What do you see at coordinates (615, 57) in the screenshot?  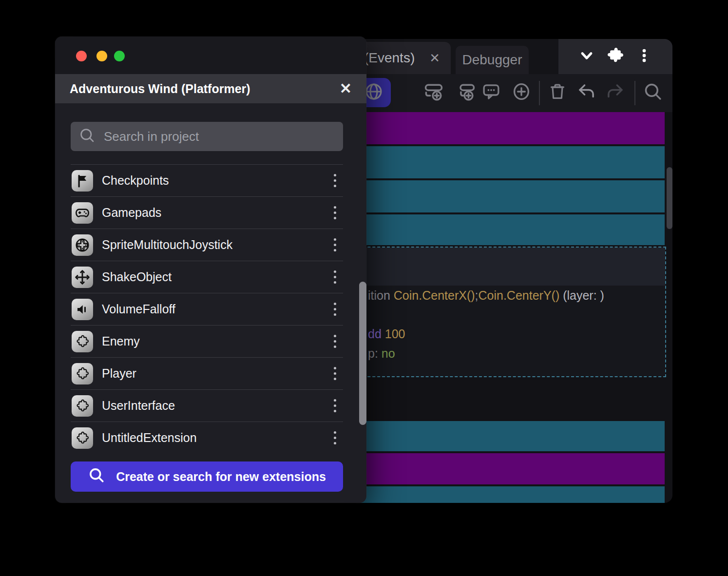 I see `extensions-button` at bounding box center [615, 57].